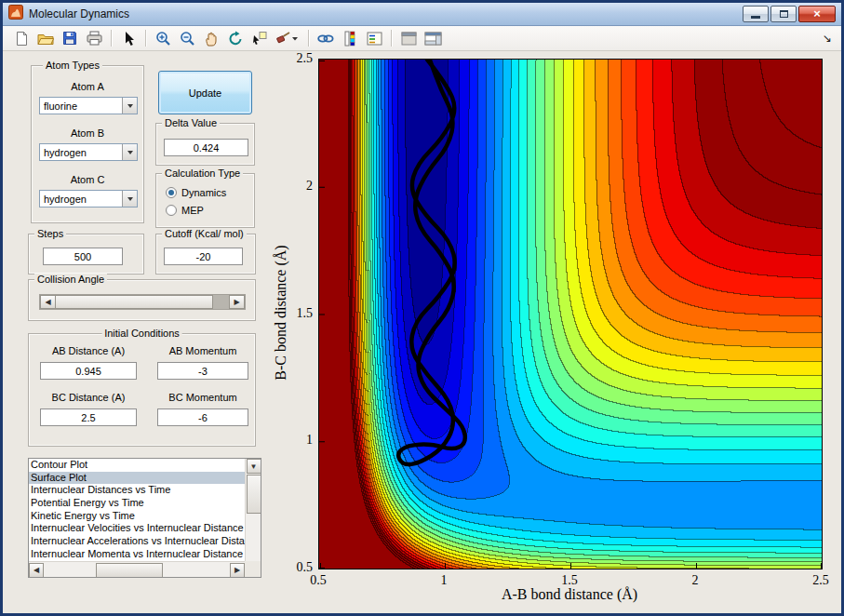 The width and height of the screenshot is (844, 616). What do you see at coordinates (163, 39) in the screenshot?
I see `zoom-in-button` at bounding box center [163, 39].